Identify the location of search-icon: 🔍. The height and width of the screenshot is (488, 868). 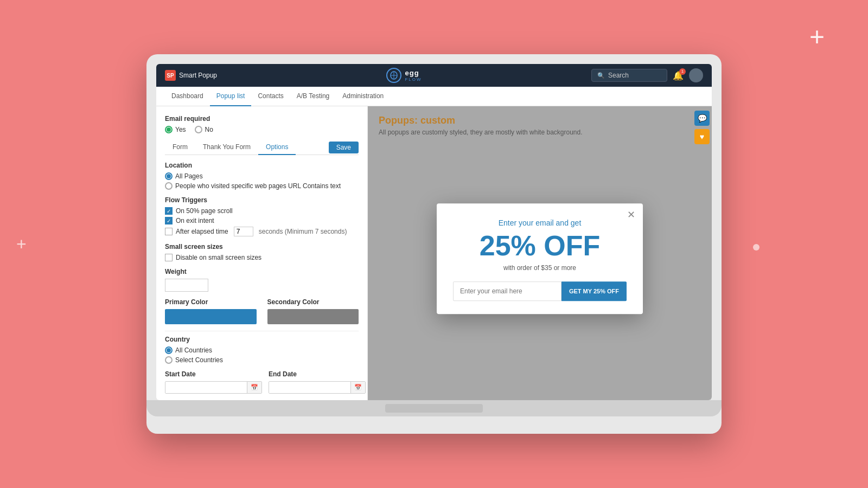
(601, 76).